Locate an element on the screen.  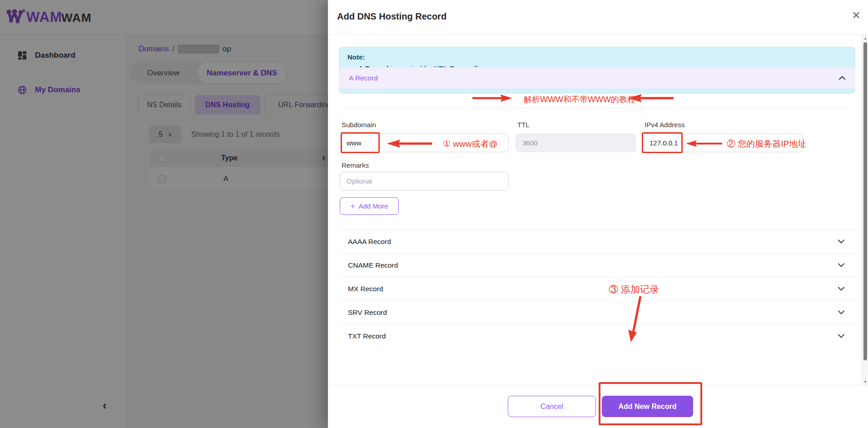
add-more-label: Add More is located at coordinates (373, 206).